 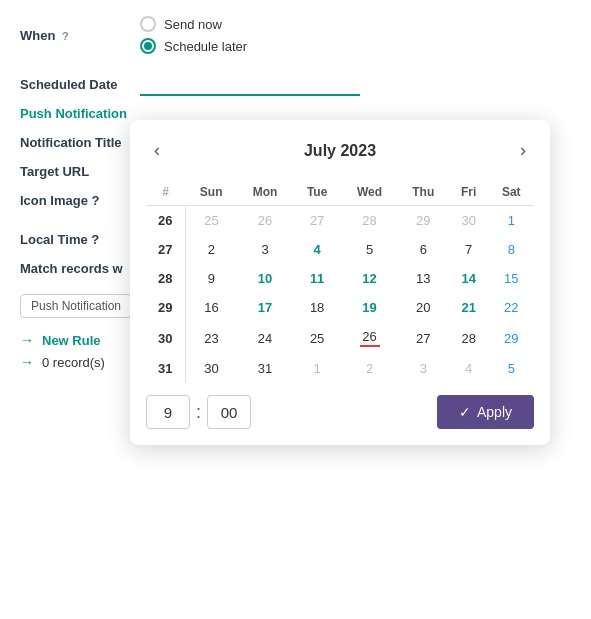 What do you see at coordinates (211, 278) in the screenshot?
I see `calendar-day-cell: 9` at bounding box center [211, 278].